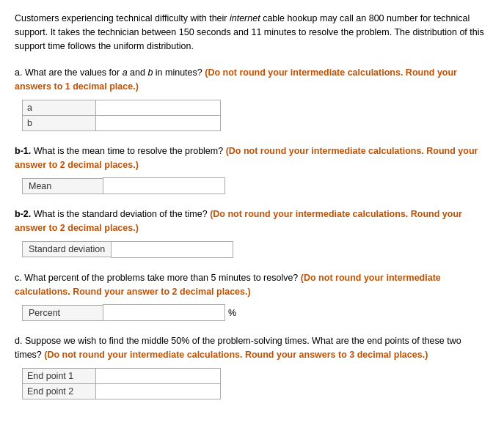 The image size is (504, 442). What do you see at coordinates (158, 391) in the screenshot?
I see `endpoint2-input` at bounding box center [158, 391].